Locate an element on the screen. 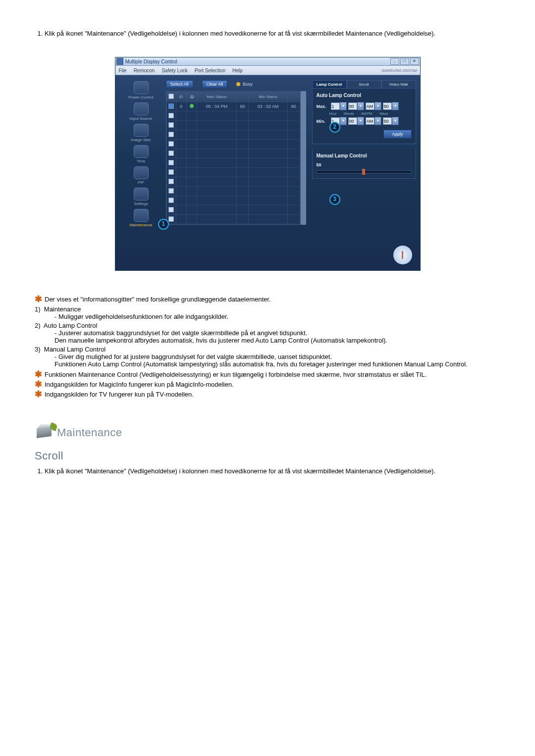  note-text: Indgangskilden for MagicInfo fungerer ku… is located at coordinates (139, 384).